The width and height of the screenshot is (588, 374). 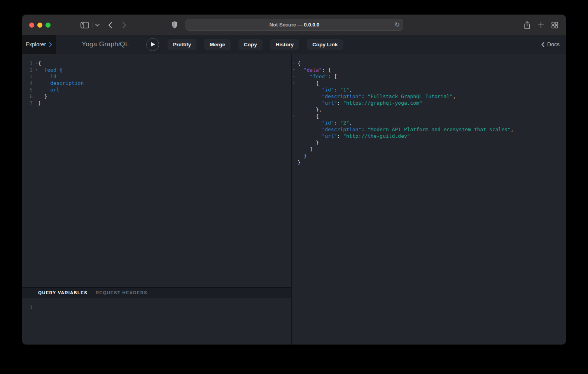 I want to click on gutter: 5, so click(x=30, y=90).